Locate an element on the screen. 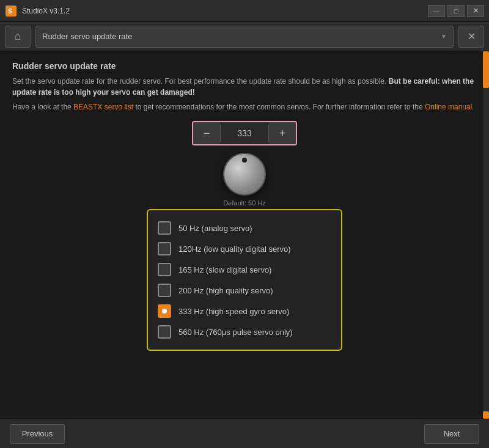 Image resolution: width=489 pixels, height=448 pixels. next-button: Next is located at coordinates (452, 434).